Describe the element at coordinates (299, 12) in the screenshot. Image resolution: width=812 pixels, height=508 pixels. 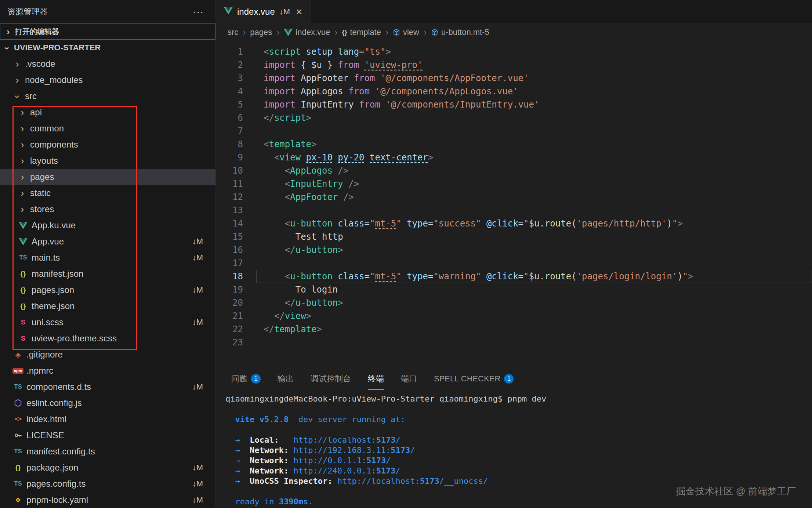
I see `close-icon: ×` at that location.